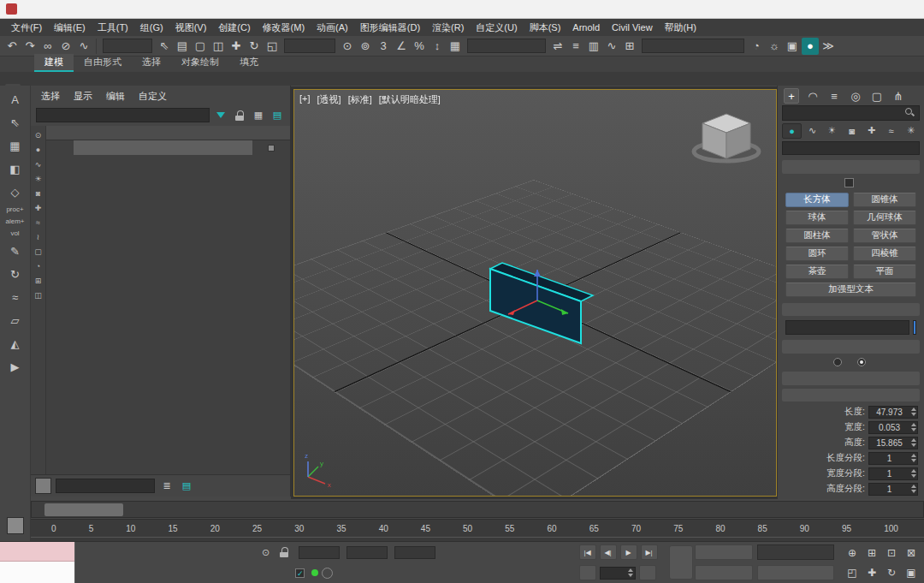  I want to click on cameras-category-icon: ◙, so click(852, 131).